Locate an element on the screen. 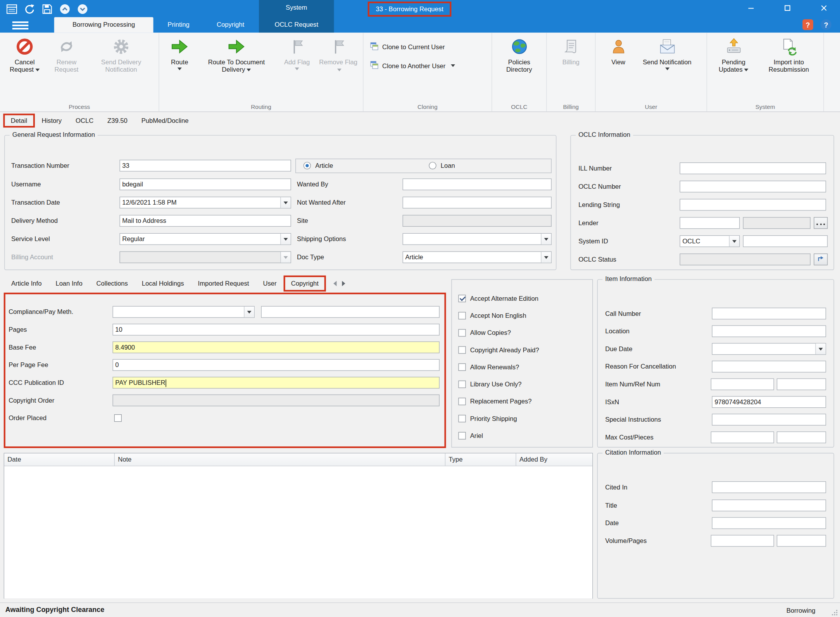 The image size is (840, 617). due-date-combo is located at coordinates (769, 349).